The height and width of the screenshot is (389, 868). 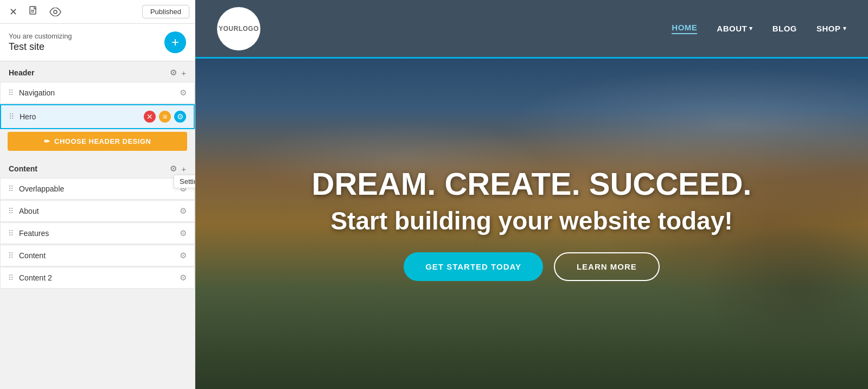 What do you see at coordinates (81, 117) in the screenshot?
I see `hero-item-label: Hero` at bounding box center [81, 117].